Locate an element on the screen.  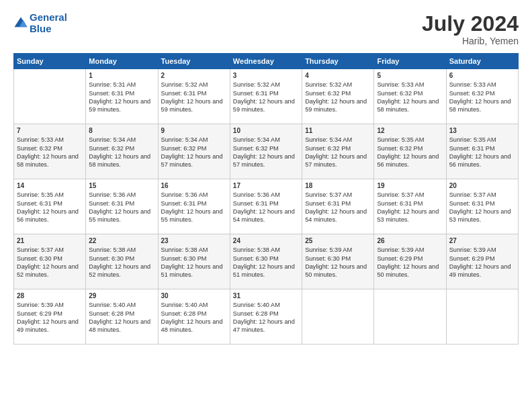
calendar-cell: 14Sunrise: 5:35 AMSunset: 6:31 PMDayligh… is located at coordinates (50, 207).